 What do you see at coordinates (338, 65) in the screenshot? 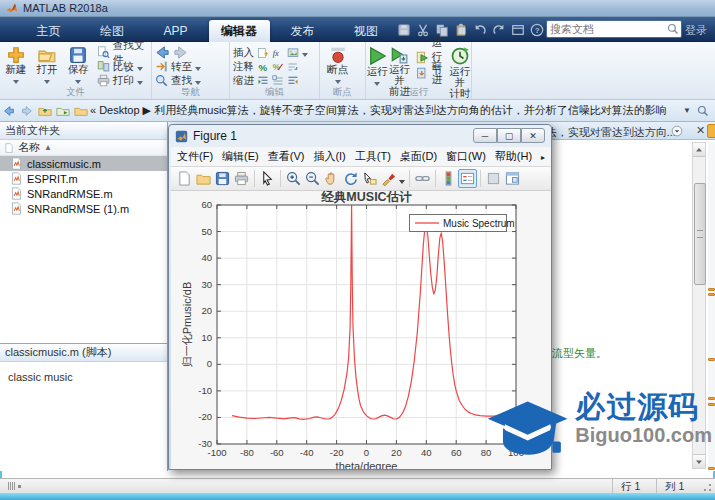
I see `ribbon-button-breakpoints: 断点` at bounding box center [338, 65].